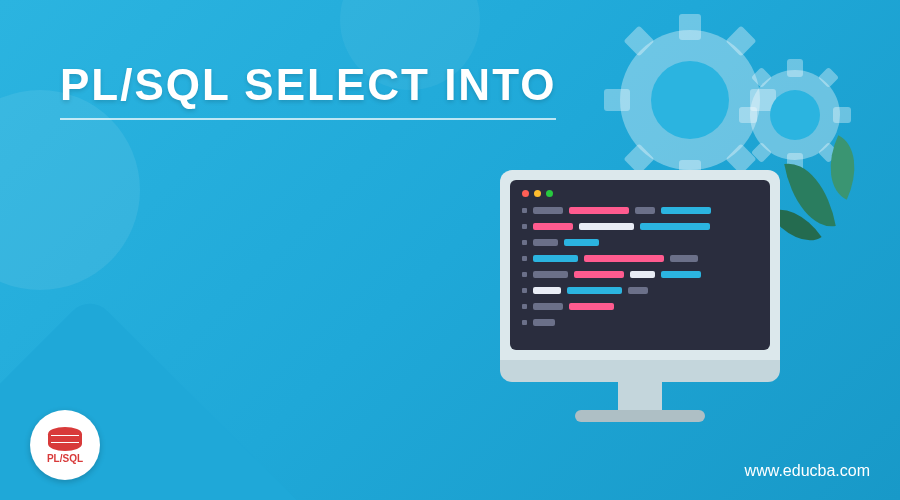 The height and width of the screenshot is (500, 900). What do you see at coordinates (640, 194) in the screenshot?
I see `window-controls` at bounding box center [640, 194].